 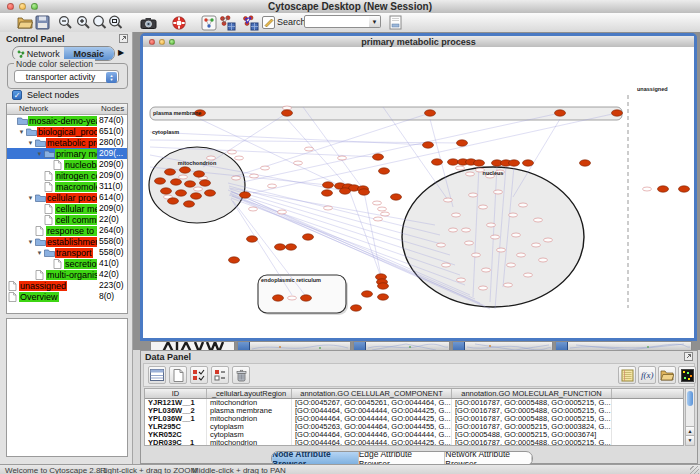 What do you see at coordinates (386, 114) in the screenshot?
I see `region-plasma-membrane` at bounding box center [386, 114].